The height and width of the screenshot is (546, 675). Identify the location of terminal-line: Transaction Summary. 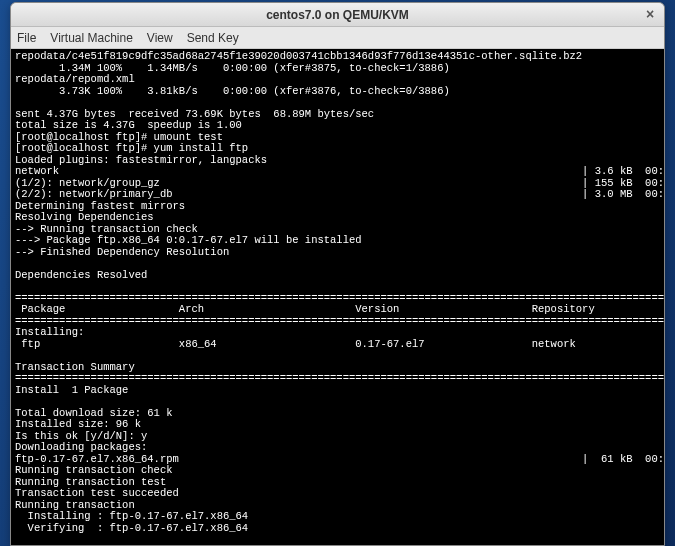
(75, 367).